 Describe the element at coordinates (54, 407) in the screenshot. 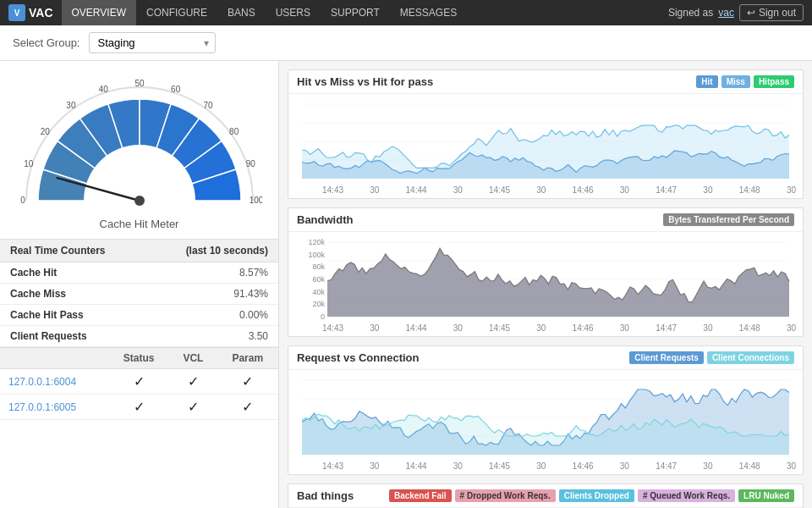

I see `server-host-2: 127.0.0.1:6005` at that location.